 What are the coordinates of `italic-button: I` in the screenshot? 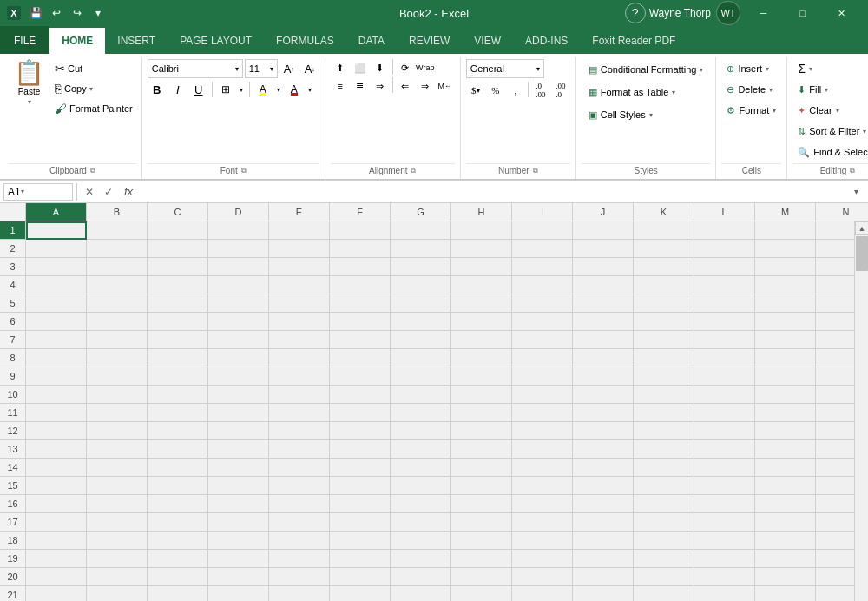 It's located at (178, 89).